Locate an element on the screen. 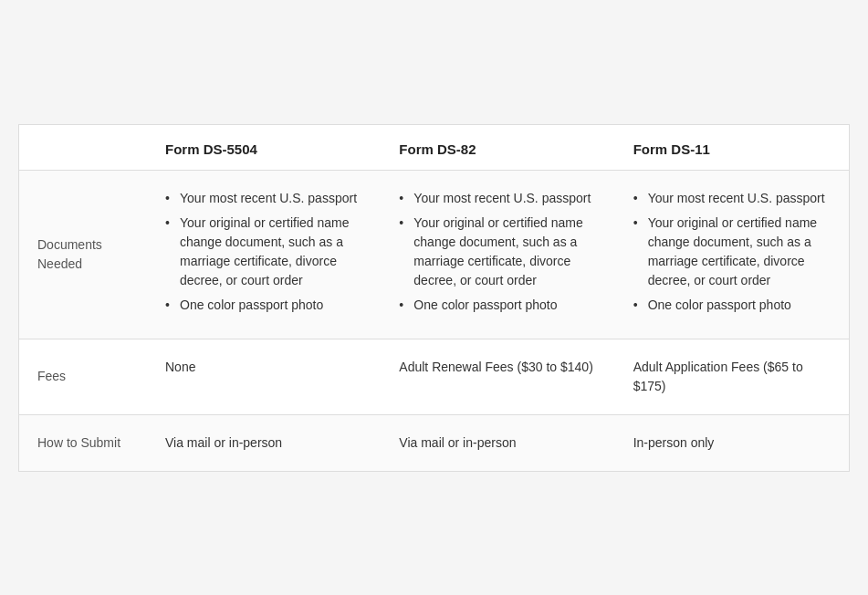 The height and width of the screenshot is (595, 868). col-header-ds11: Form DS-11 is located at coordinates (732, 148).